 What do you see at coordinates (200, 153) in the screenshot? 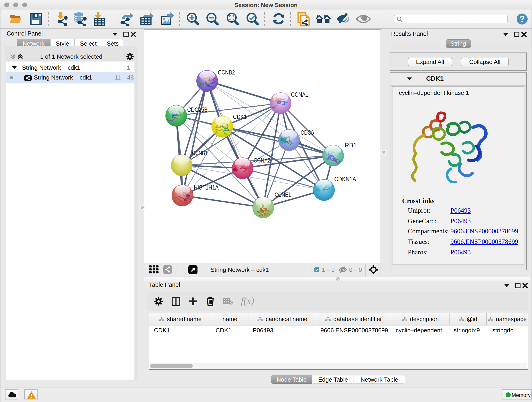
I see `svg-text: CCNB1` at bounding box center [200, 153].